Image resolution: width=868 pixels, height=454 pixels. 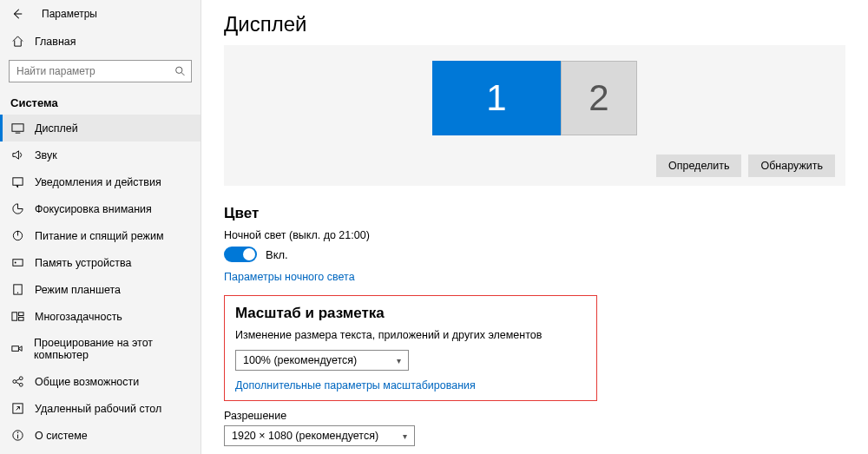 What do you see at coordinates (277, 255) in the screenshot?
I see `toggle-state-label: Вкл.` at bounding box center [277, 255].